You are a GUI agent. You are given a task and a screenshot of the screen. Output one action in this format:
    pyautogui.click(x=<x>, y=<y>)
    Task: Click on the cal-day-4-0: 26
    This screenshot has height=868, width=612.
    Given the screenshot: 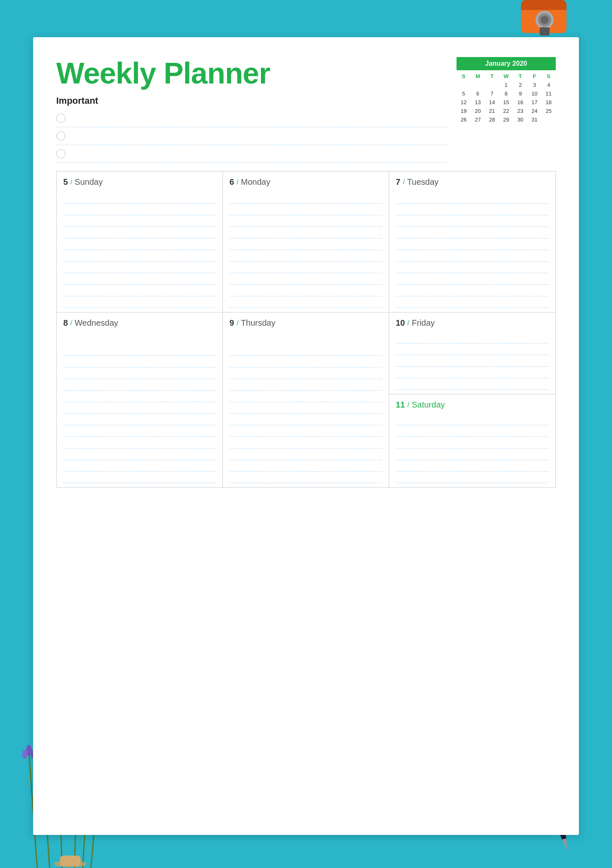 What is the action you would take?
    pyautogui.click(x=464, y=120)
    